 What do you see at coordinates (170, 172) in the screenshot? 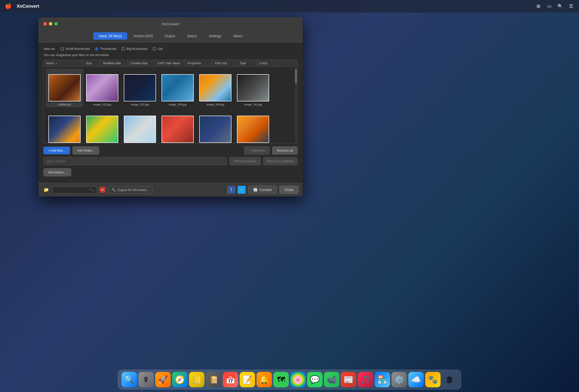
I see `hot-folders-row: Hot folders...` at bounding box center [170, 172].